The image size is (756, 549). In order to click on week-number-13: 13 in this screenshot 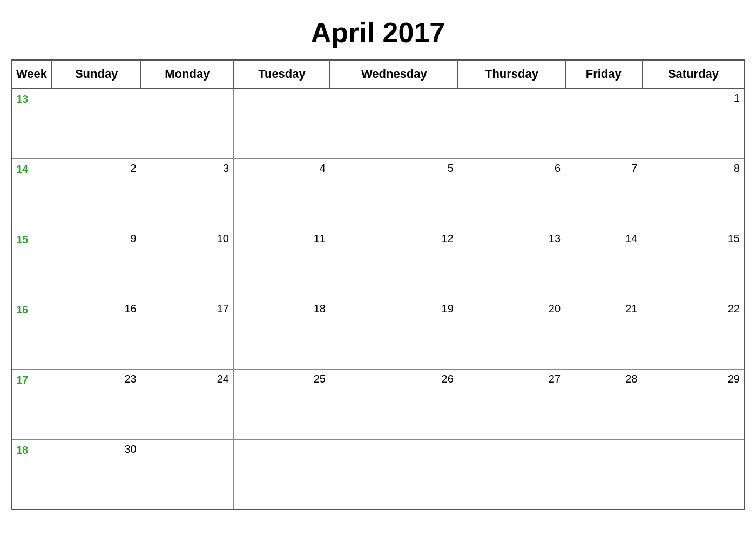, I will do `click(31, 123)`.